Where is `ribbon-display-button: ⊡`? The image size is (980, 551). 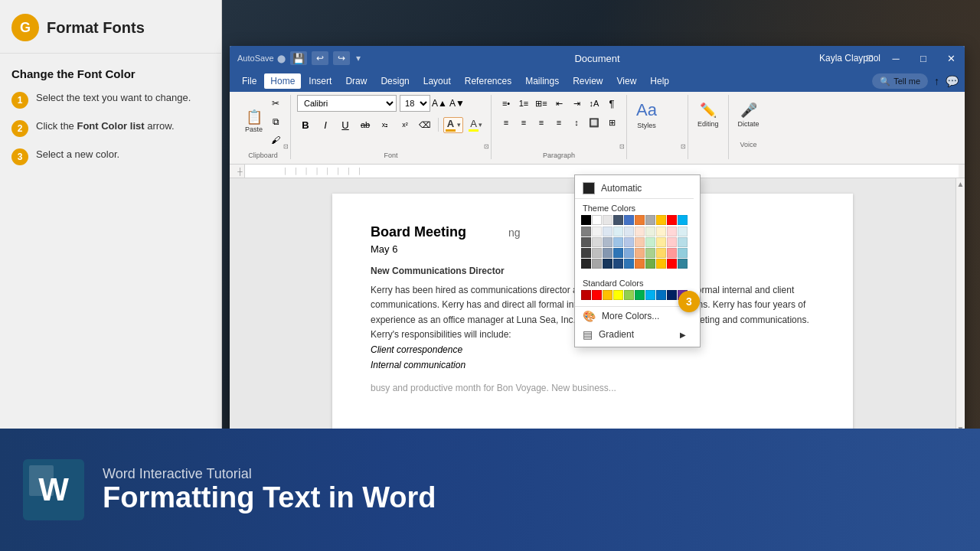 ribbon-display-button: ⊡ is located at coordinates (870, 58).